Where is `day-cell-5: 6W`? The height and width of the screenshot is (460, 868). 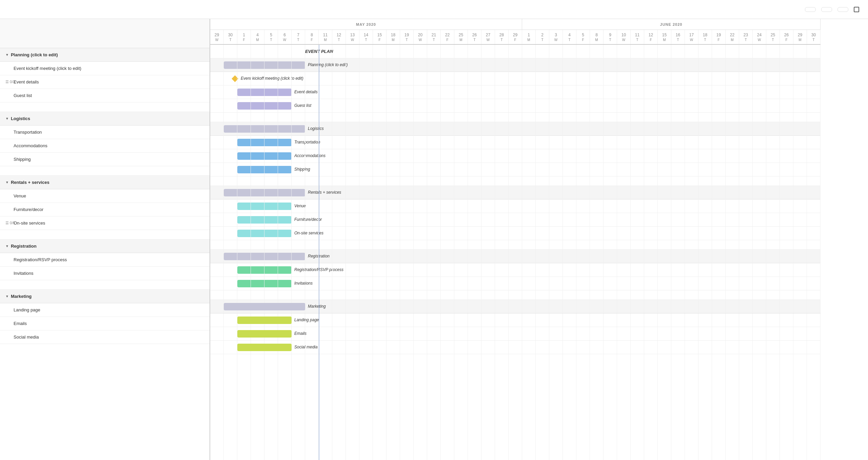 day-cell-5: 6W is located at coordinates (285, 37).